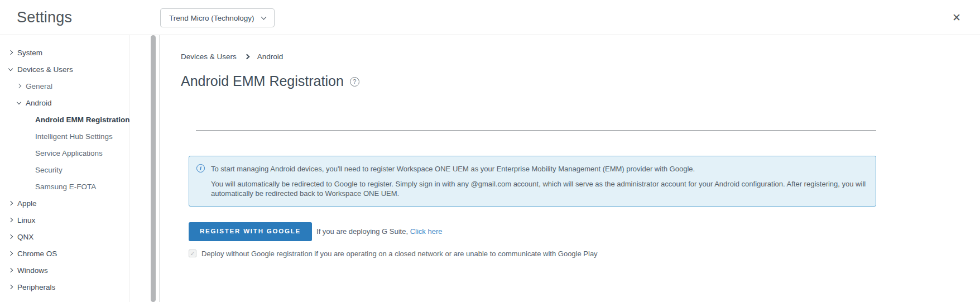 The width and height of the screenshot is (980, 302). What do you see at coordinates (247, 57) in the screenshot?
I see `chevron-right-icon` at bounding box center [247, 57].